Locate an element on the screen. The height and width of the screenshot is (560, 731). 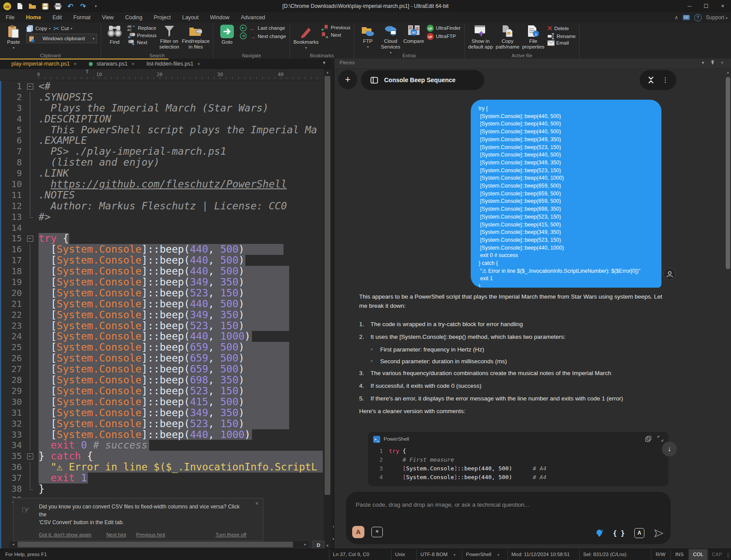
code-line: 14 is located at coordinates (162, 228).